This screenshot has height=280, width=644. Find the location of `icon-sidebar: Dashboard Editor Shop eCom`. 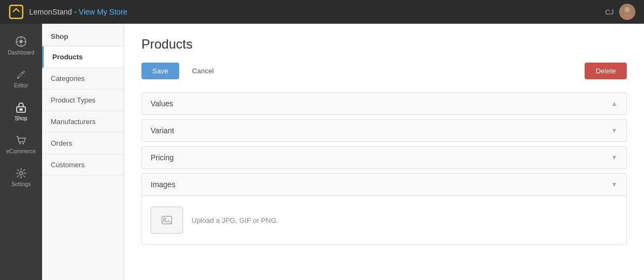

icon-sidebar: Dashboard Editor Shop eCom is located at coordinates (21, 152).